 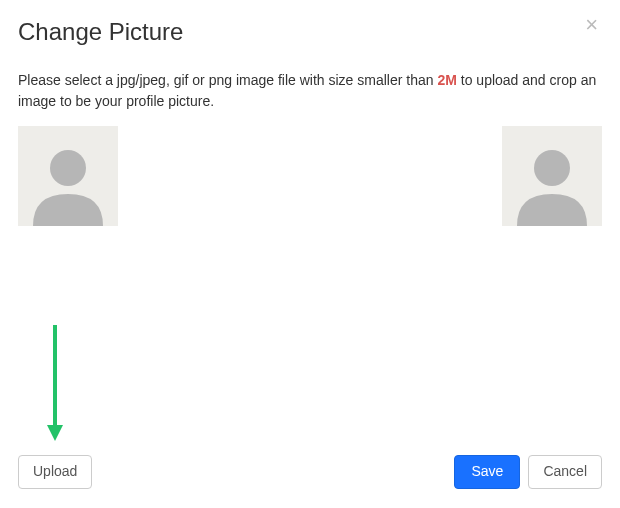 I want to click on modal-title: Change Picture, so click(x=310, y=32).